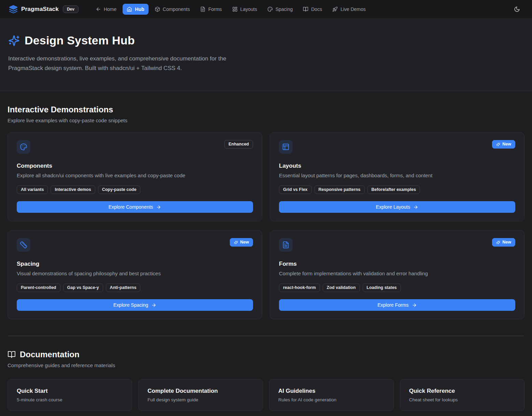 This screenshot has height=416, width=532. What do you see at coordinates (295, 190) in the screenshot?
I see `tag: Grid vs Flex` at bounding box center [295, 190].